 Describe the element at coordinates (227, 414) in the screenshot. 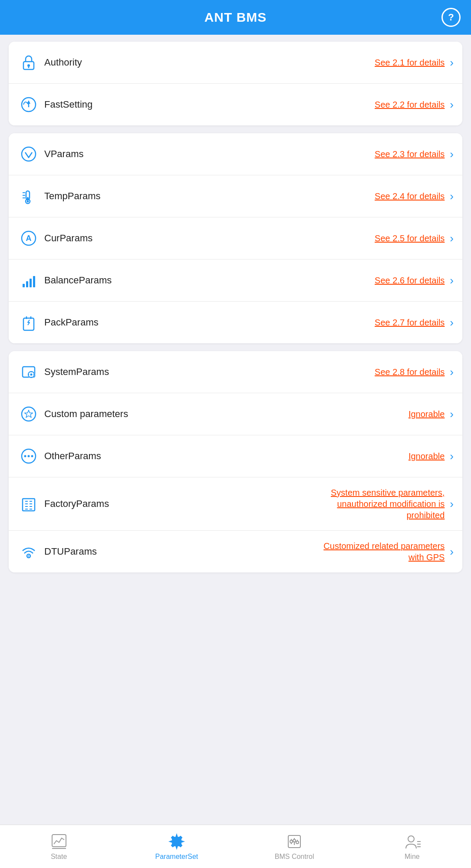

I see `customparams-label: Custom parameters` at that location.